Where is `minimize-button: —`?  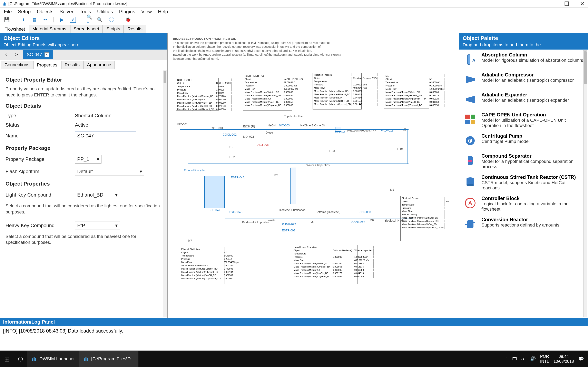 minimize-button: — is located at coordinates (551, 4).